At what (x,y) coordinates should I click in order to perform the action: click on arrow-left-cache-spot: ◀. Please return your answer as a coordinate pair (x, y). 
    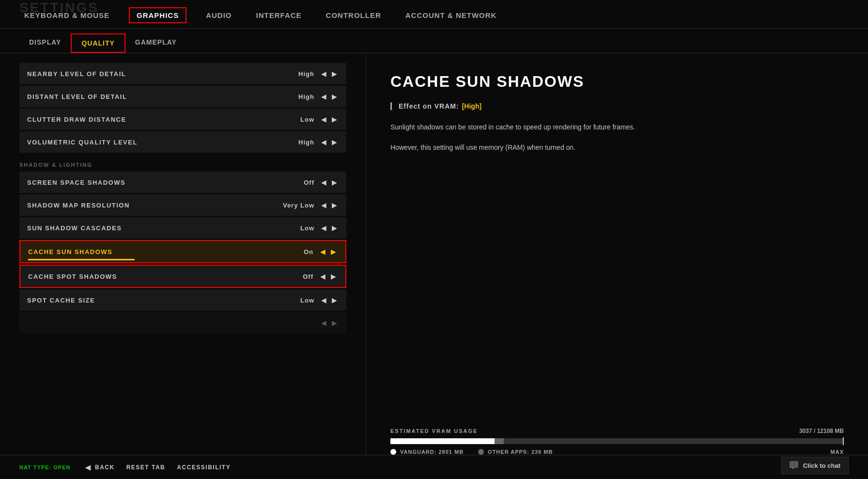
    Looking at the image, I should click on (323, 276).